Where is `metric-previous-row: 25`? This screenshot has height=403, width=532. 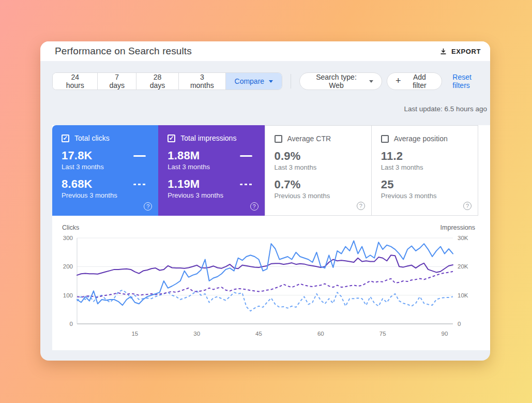 metric-previous-row: 25 is located at coordinates (425, 185).